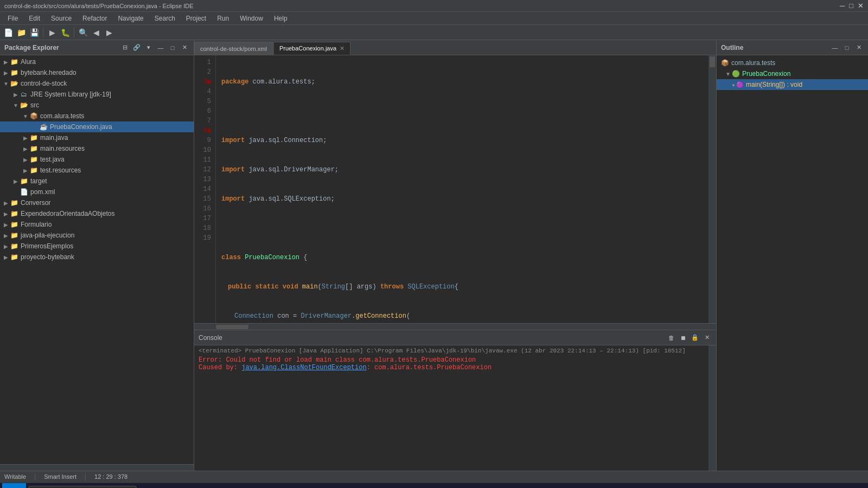 This screenshot has width=868, height=488. I want to click on tree-item-jre: ▶ 🗂 JRE System Library [jdk-19], so click(97, 94).